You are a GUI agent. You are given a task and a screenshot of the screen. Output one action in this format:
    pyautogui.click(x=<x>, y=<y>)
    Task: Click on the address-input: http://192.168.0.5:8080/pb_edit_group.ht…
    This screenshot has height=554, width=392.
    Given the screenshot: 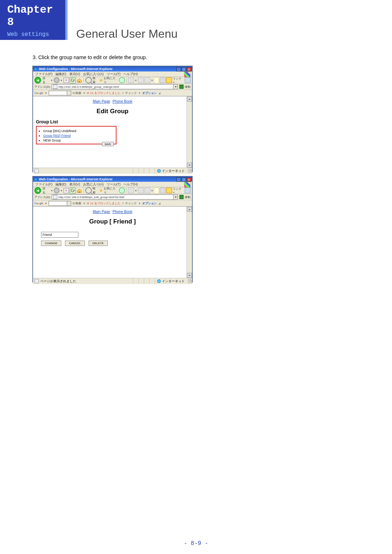 What is the action you would take?
    pyautogui.click(x=115, y=197)
    